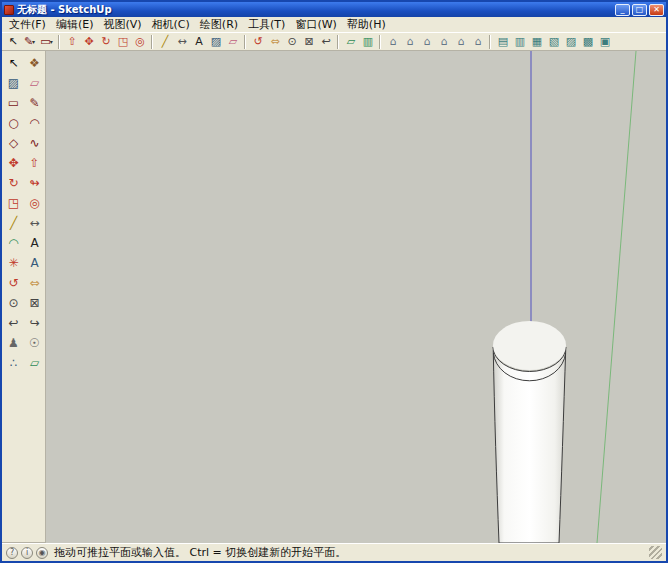 The image size is (668, 563). I want to click on tool-glyph-icon: ▧, so click(554, 42).